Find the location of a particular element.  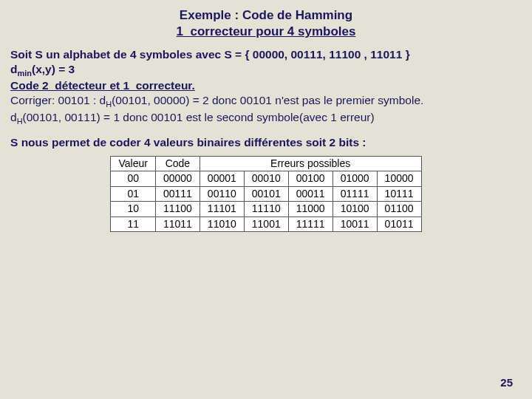

cell: 01011 is located at coordinates (399, 225).